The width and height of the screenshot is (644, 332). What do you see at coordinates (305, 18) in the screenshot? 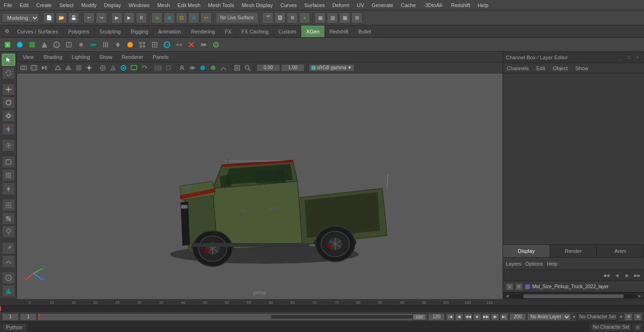
I see `render-pause-btn: ●` at bounding box center [305, 18].